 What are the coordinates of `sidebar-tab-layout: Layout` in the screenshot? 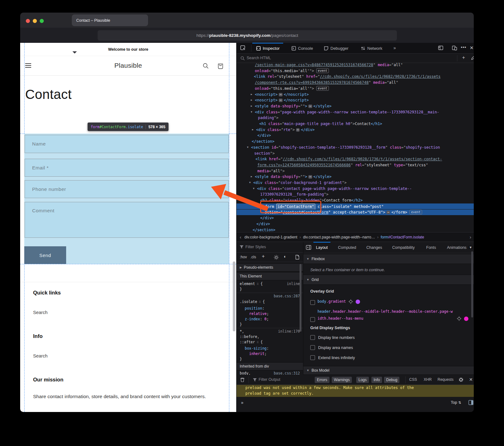 It's located at (322, 248).